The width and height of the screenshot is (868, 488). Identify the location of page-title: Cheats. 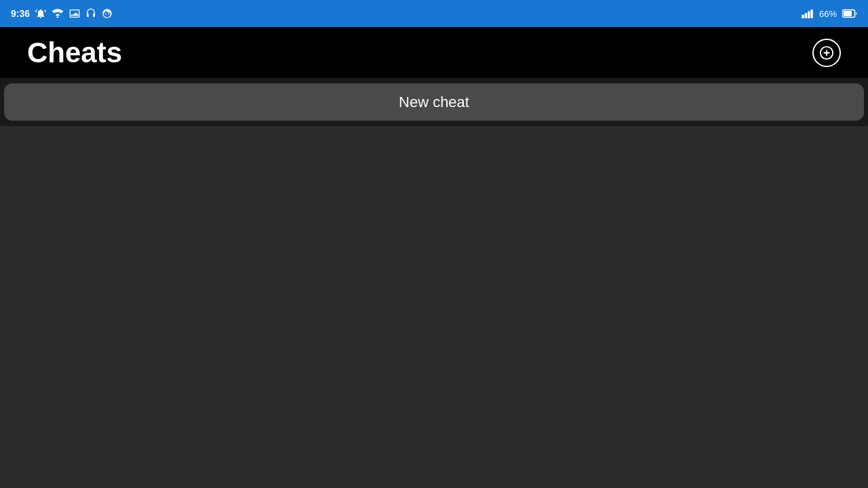
(75, 53).